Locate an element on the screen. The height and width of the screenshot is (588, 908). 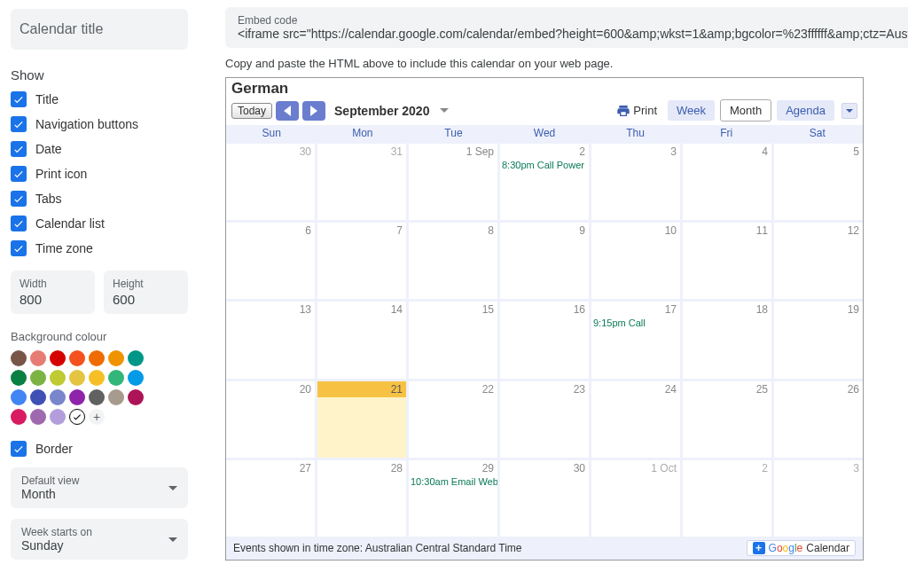
checkbox-label: Title is located at coordinates (47, 99).